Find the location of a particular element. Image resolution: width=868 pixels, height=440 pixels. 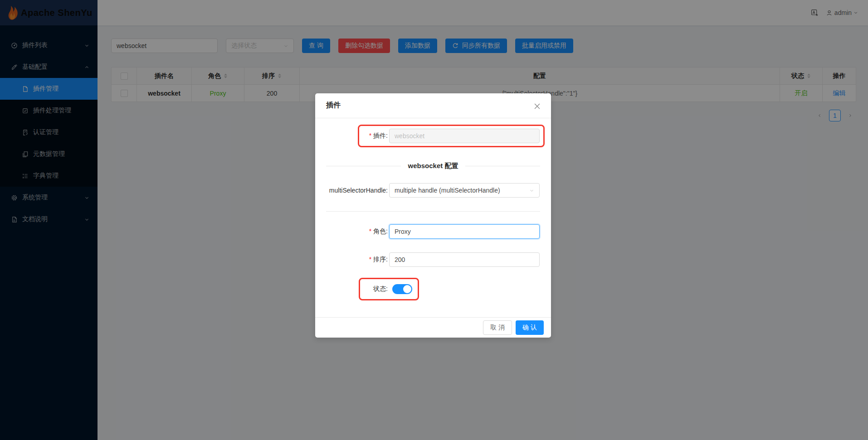

modal-footer: 取 消 确 认 is located at coordinates (433, 327).